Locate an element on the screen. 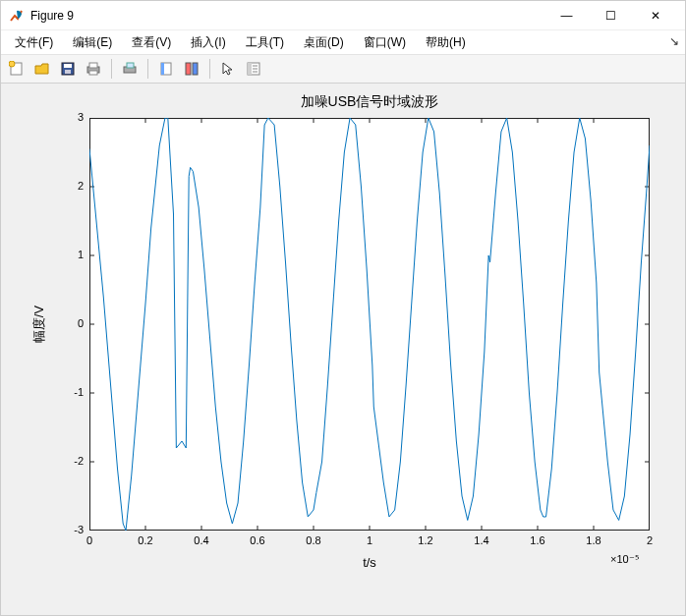  x-axis-label: t/s is located at coordinates (370, 562).